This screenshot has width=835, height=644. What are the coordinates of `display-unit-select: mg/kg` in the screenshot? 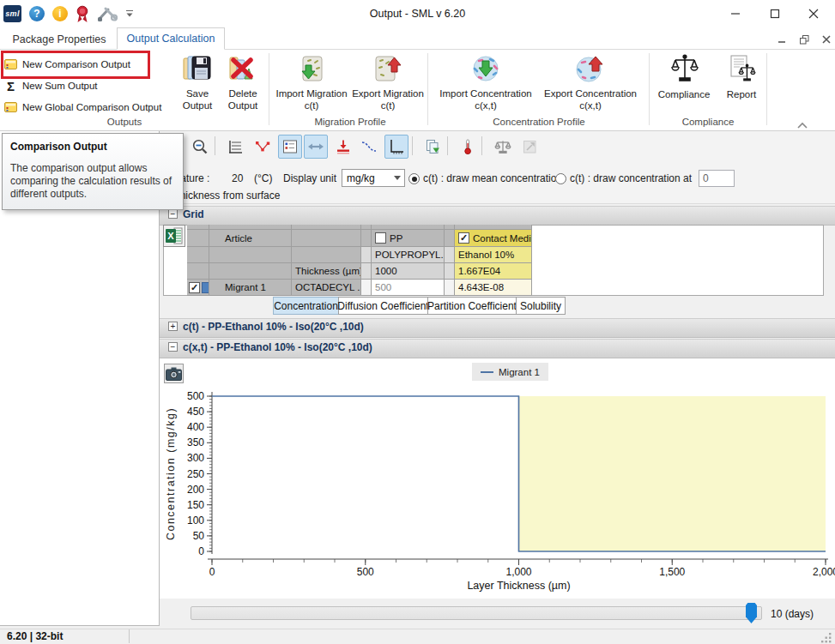 It's located at (373, 178).